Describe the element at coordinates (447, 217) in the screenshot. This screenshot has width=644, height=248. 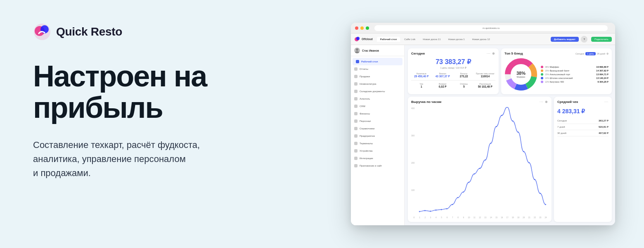
I see `x-label-6: 6` at that location.